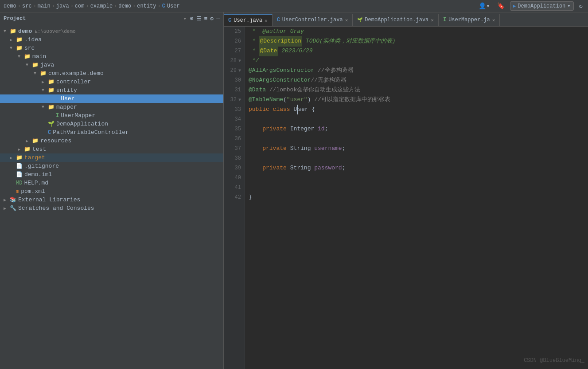 The width and height of the screenshot is (588, 369). Describe the element at coordinates (542, 6) in the screenshot. I see `run-config: ▶ DemoApplication ▾` at that location.